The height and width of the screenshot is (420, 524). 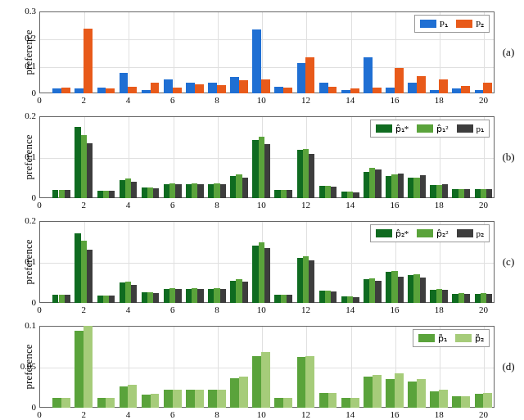 What do you see at coordinates (481, 129) in the screenshot?
I see `legend-label: p₁` at bounding box center [481, 129].